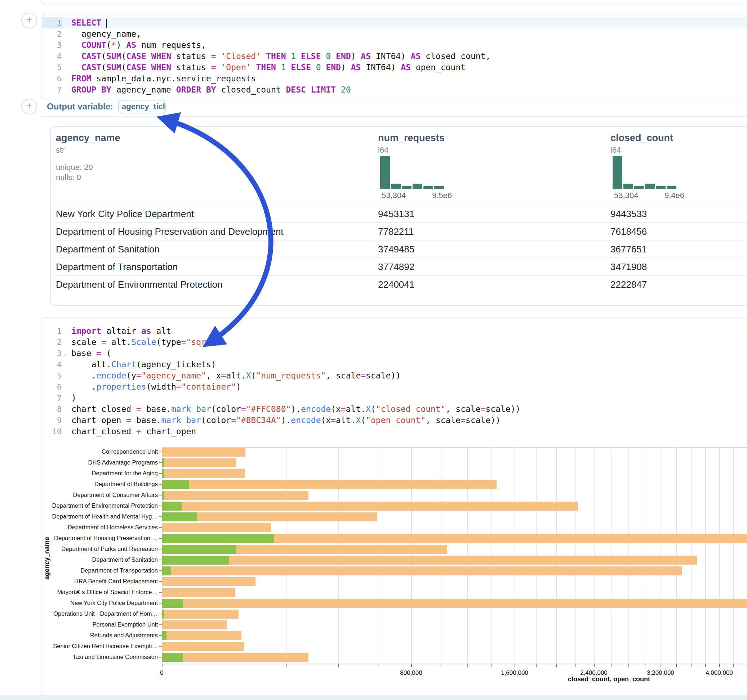 The height and width of the screenshot is (700, 747). What do you see at coordinates (411, 138) in the screenshot?
I see `column-header: num_requests` at bounding box center [411, 138].